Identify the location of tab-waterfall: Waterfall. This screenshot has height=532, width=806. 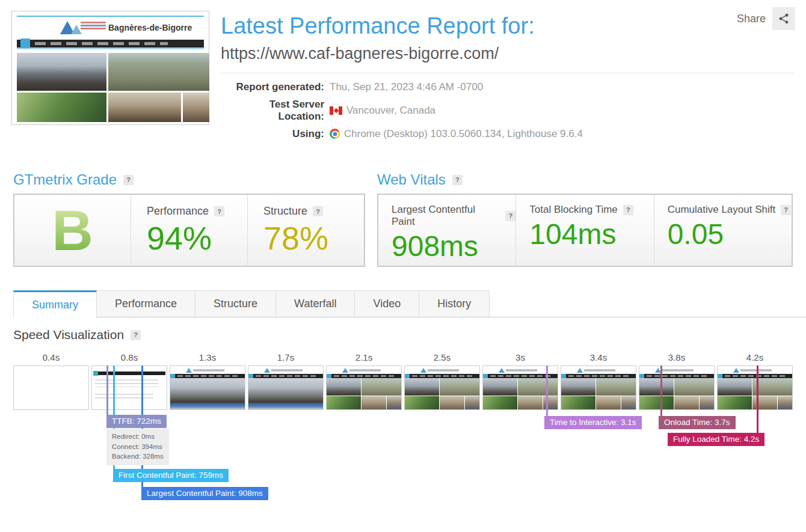
(315, 304).